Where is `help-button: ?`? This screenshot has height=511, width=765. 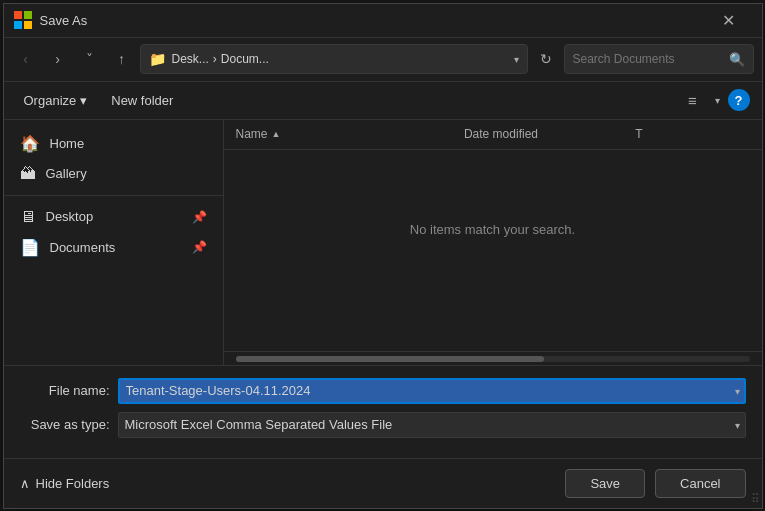 help-button: ? is located at coordinates (739, 100).